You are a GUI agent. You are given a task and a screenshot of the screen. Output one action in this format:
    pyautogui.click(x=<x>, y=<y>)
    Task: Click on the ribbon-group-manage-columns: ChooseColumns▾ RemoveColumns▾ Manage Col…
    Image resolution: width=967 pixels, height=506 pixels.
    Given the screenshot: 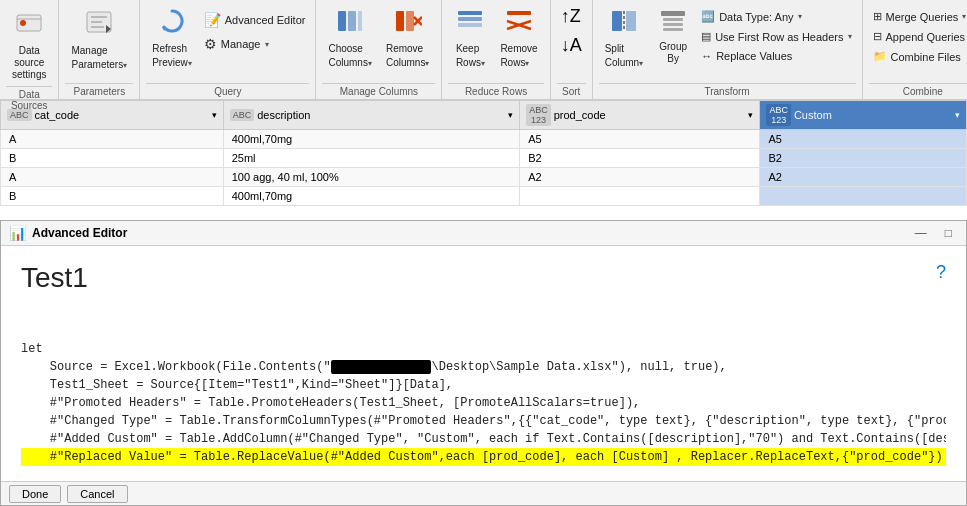 What is the action you would take?
    pyautogui.click(x=379, y=50)
    